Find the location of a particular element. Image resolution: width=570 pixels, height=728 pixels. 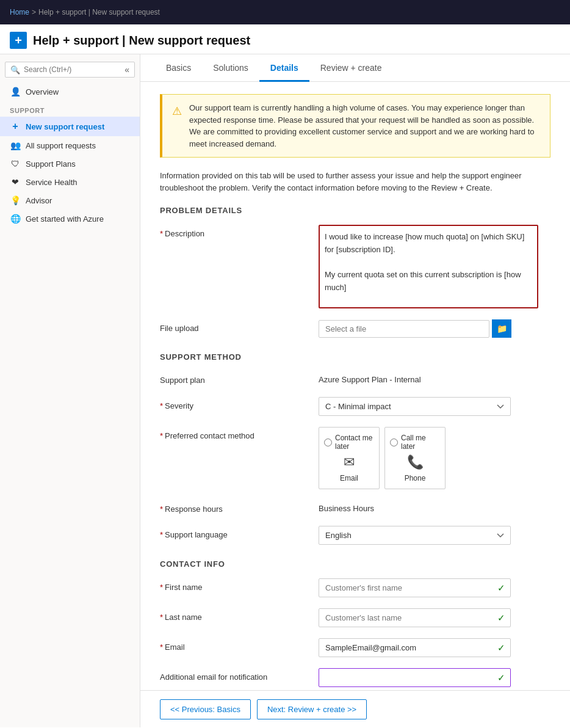

sidebar-item-label: Advisor is located at coordinates (39, 200).